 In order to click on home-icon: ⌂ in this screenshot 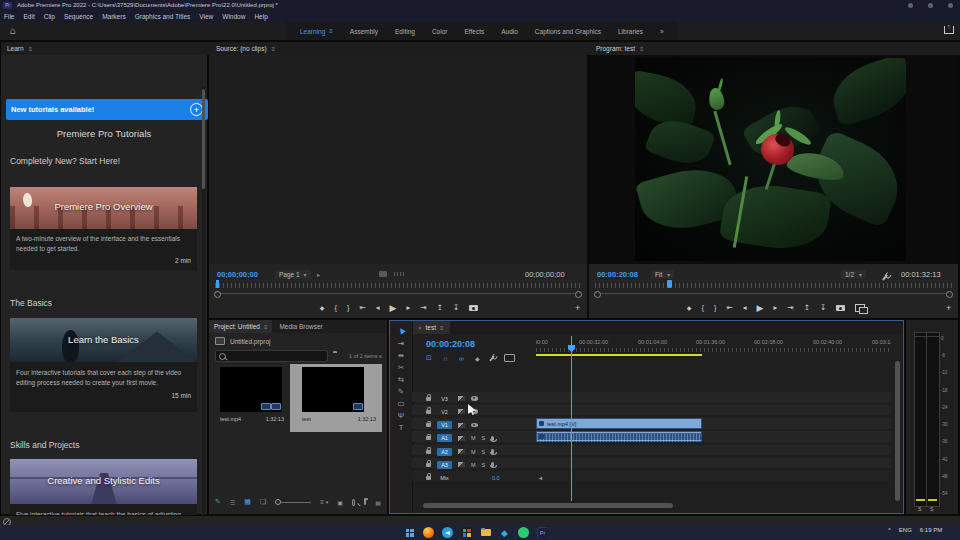, I will do `click(13, 30)`.